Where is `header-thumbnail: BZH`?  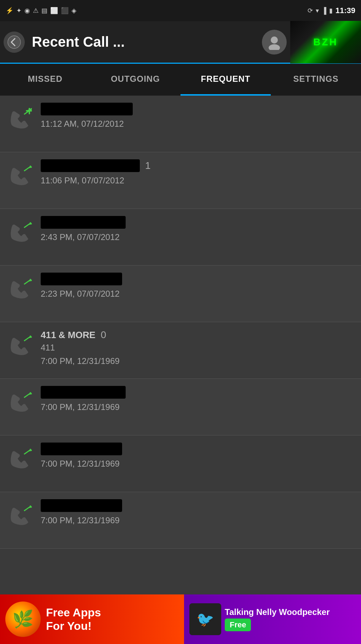 header-thumbnail: BZH is located at coordinates (326, 42).